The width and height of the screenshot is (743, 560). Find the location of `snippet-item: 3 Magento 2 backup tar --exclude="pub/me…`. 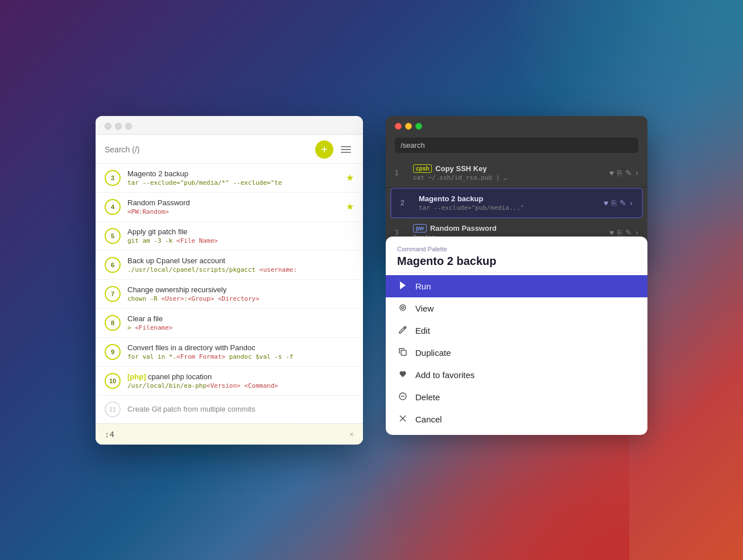

snippet-item: 3 Magento 2 backup tar --exclude="pub/me… is located at coordinates (229, 179).